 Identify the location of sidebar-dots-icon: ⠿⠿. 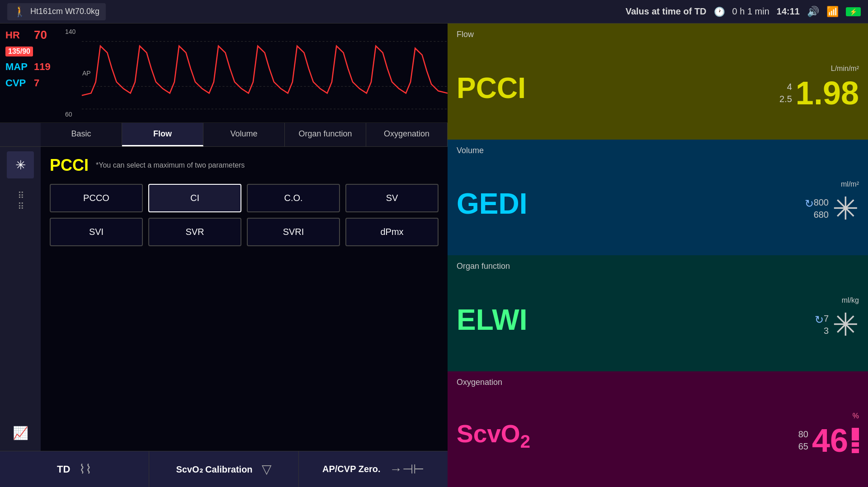
(20, 201).